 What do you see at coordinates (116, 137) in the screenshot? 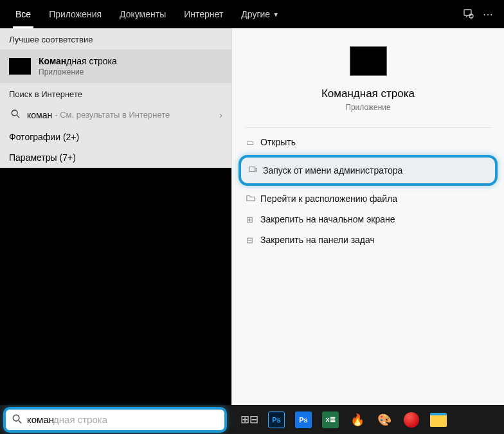
I see `category-photos: Фотографии (2+)` at bounding box center [116, 137].